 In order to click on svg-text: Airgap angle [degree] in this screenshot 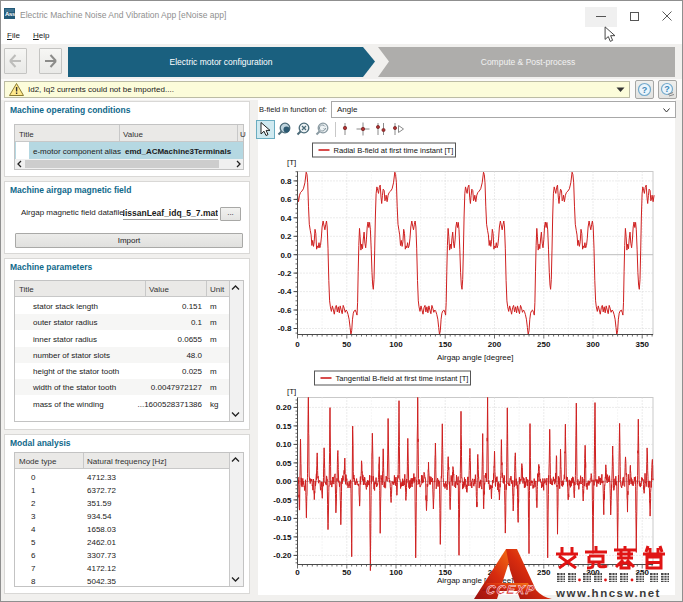, I will do `click(475, 358)`.